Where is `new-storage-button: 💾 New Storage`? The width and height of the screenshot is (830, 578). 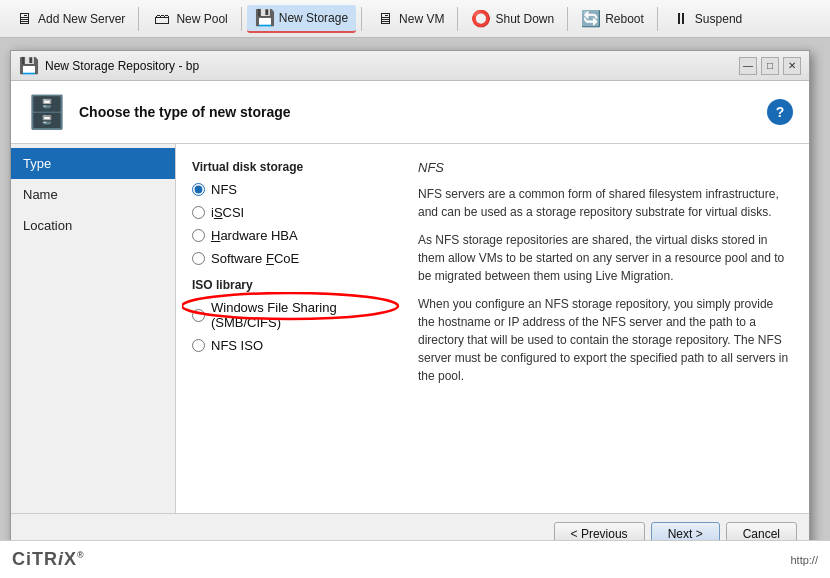
new-storage-button: 💾 New Storage is located at coordinates (302, 19).